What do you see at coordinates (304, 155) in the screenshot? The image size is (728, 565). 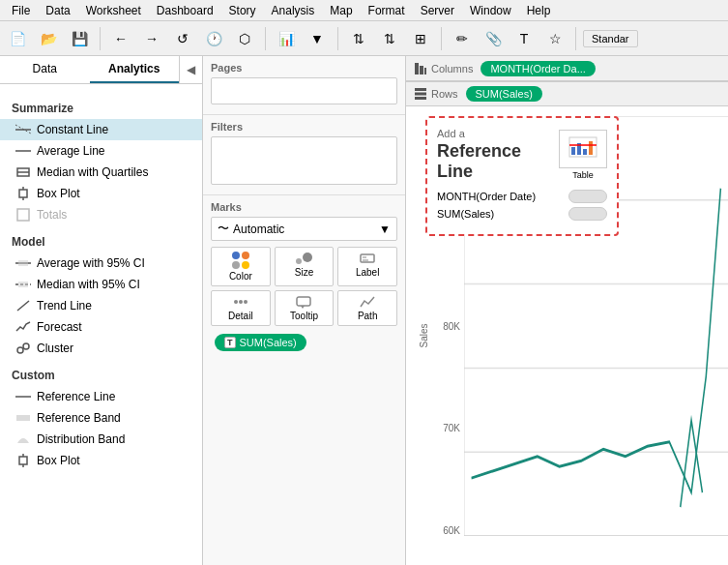 I see `filters-section: Filters` at bounding box center [304, 155].